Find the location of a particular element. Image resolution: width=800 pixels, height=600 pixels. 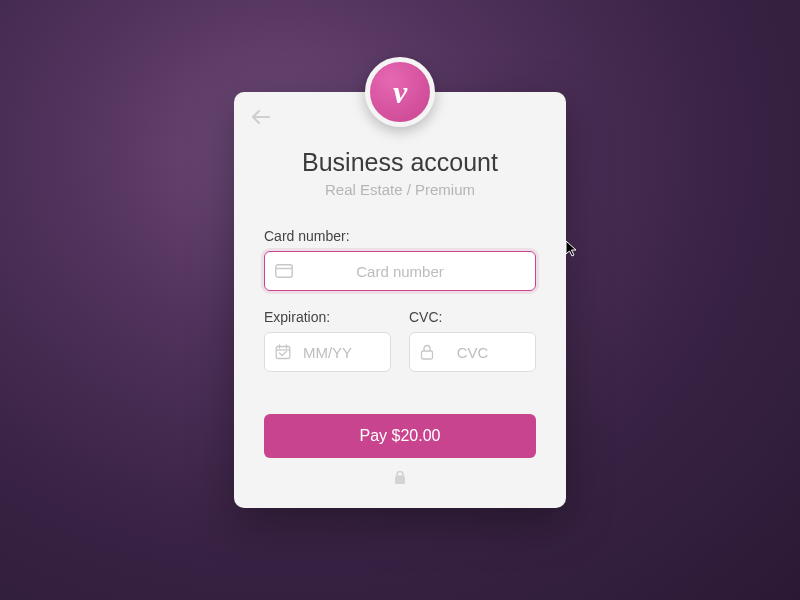

cvc-input-wrap is located at coordinates (472, 352).